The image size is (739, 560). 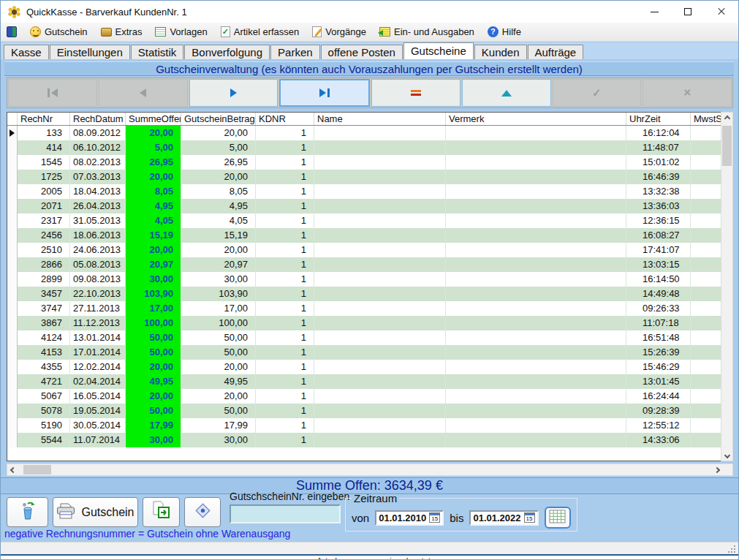 I want to click on cell-rechnr: 2071, so click(x=44, y=206).